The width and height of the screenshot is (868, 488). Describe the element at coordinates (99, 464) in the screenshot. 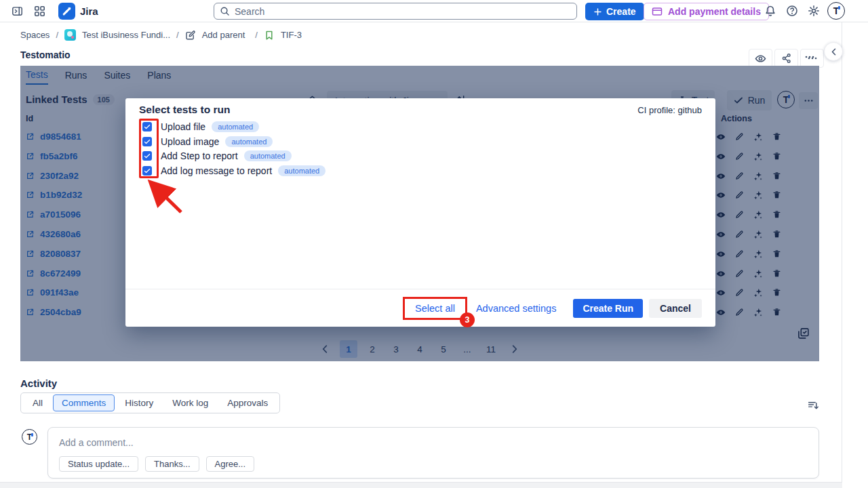

I see `quick-reply-status-update: Status update...` at that location.